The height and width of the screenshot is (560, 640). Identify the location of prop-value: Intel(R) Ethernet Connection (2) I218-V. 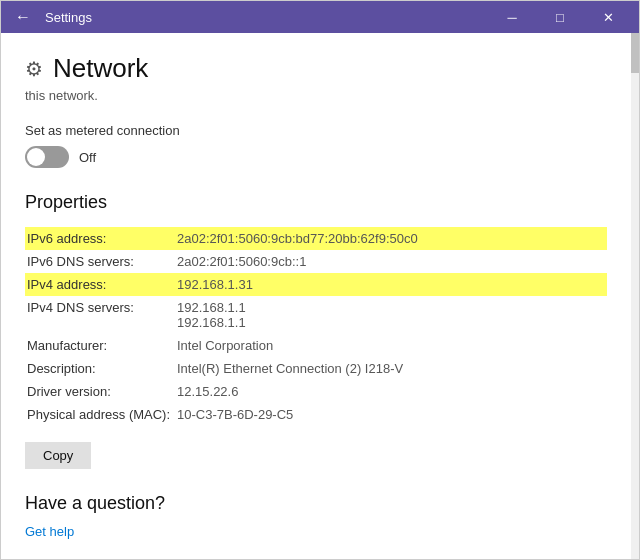
(391, 368).